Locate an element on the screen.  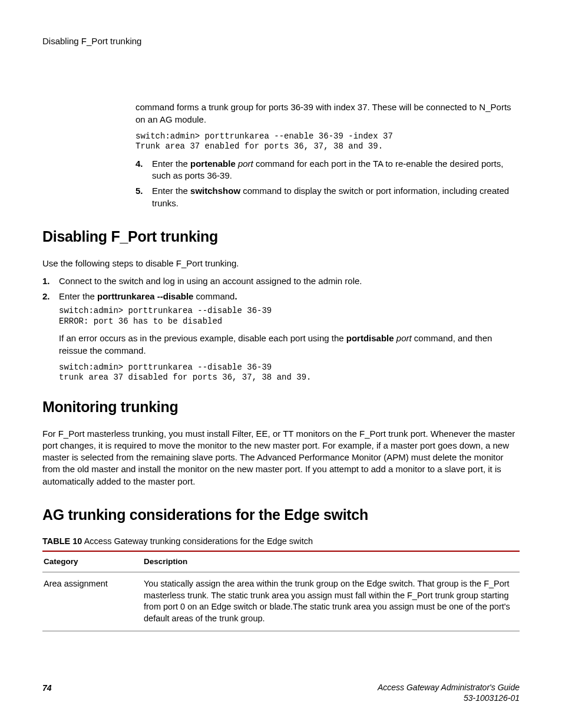
step-5-text: Enter the switchshow command to display … is located at coordinates (330, 197).